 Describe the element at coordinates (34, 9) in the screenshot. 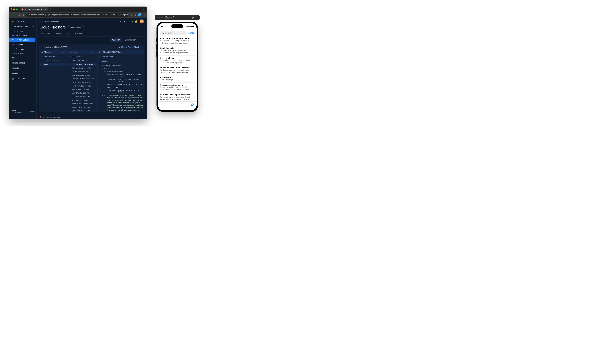

I see `browser-tab: 🔥 pfr-codelab-fvs-mobile-01 - ×` at that location.